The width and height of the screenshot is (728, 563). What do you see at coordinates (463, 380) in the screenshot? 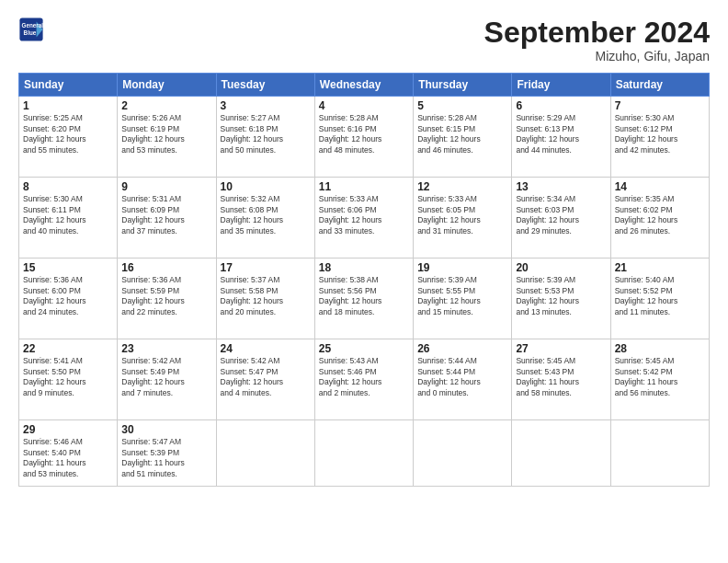
I see `table-row: 26Sunrise: 5:44 AM Sunset: 5:44 PM Dayli…` at bounding box center [463, 380].